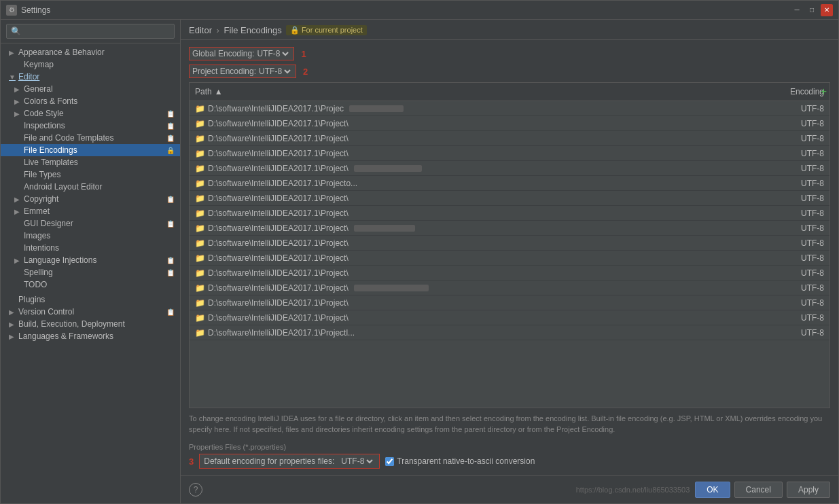 The image size is (839, 504). What do you see at coordinates (90, 150) in the screenshot?
I see `sidebar-item-file-encodings: File Encodings 🔒` at bounding box center [90, 150].